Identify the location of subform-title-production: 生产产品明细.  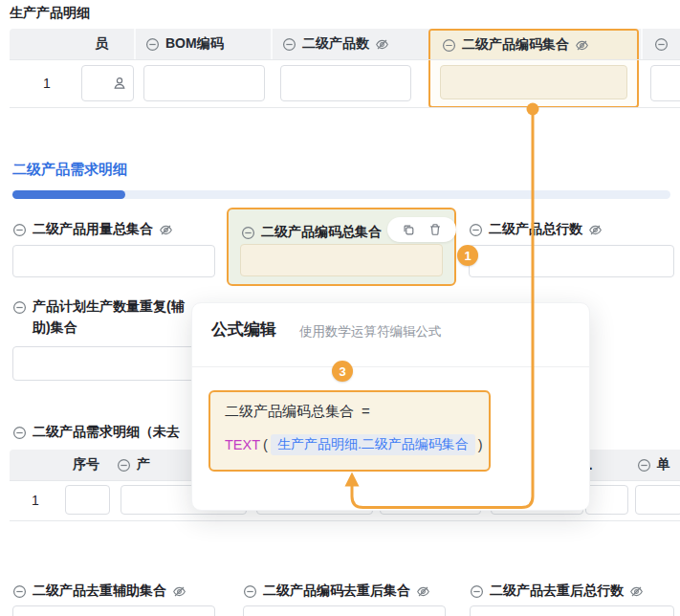
(50, 13).